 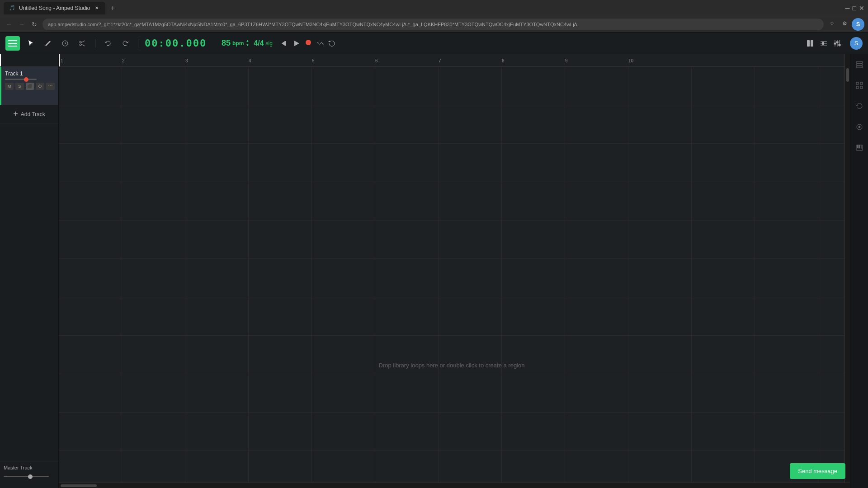 What do you see at coordinates (65, 43) in the screenshot?
I see `clock-tool-btn` at bounding box center [65, 43].